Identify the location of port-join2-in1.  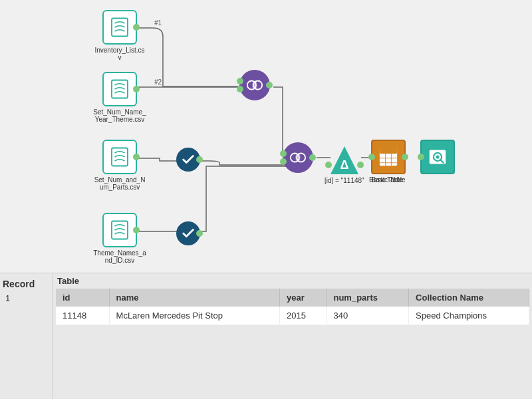
(283, 154).